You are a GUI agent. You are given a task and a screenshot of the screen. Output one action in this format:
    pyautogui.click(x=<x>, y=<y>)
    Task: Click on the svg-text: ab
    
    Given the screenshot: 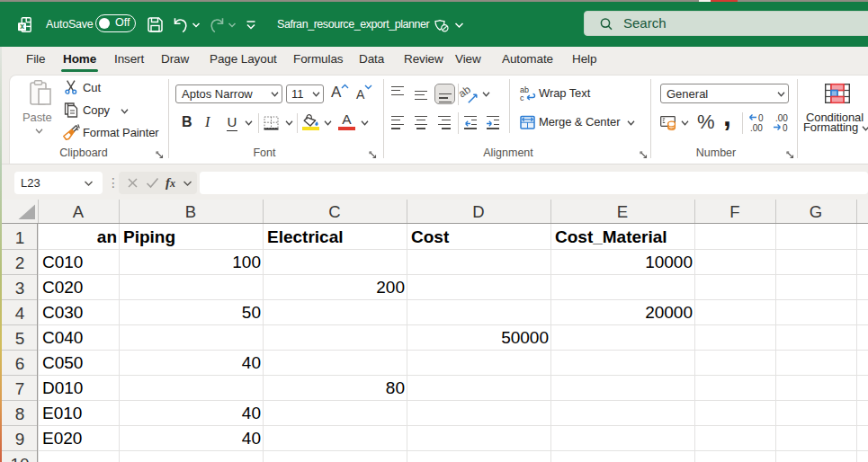 What is the action you would take?
    pyautogui.click(x=524, y=90)
    